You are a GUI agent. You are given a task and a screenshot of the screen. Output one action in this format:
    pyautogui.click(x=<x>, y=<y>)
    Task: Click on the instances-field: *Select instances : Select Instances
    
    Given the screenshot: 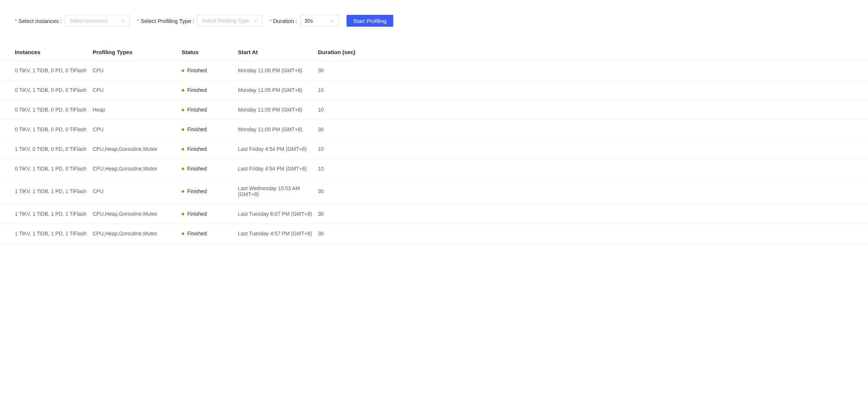 What is the action you would take?
    pyautogui.click(x=72, y=21)
    